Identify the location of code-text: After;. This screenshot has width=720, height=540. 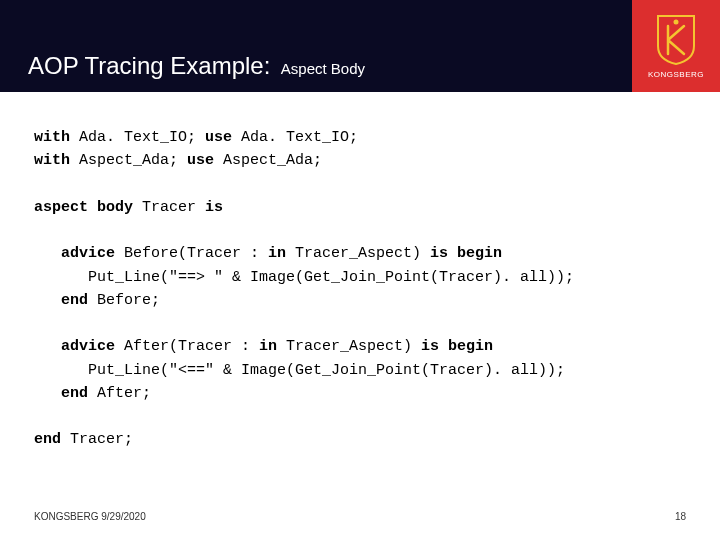
(120, 394).